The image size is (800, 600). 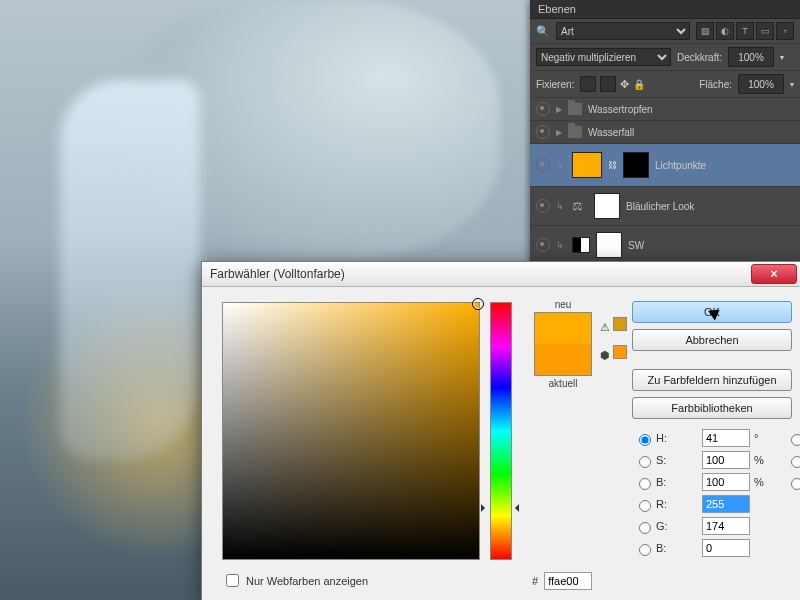 I want to click on hsb-rgb-fields: H:° S:% B:% R: G: B:, so click(x=701, y=493).